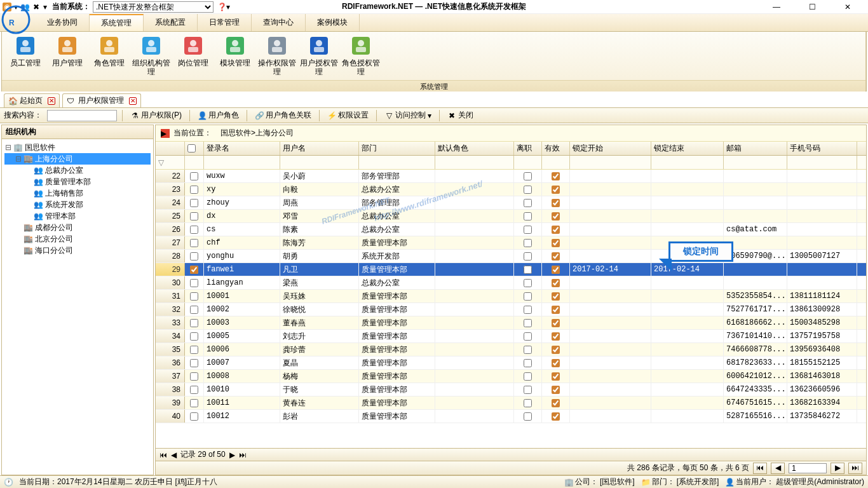 The height and width of the screenshot is (488, 868). What do you see at coordinates (78, 239) in the screenshot?
I see `tree-node: 🏬北京分公司` at bounding box center [78, 239].